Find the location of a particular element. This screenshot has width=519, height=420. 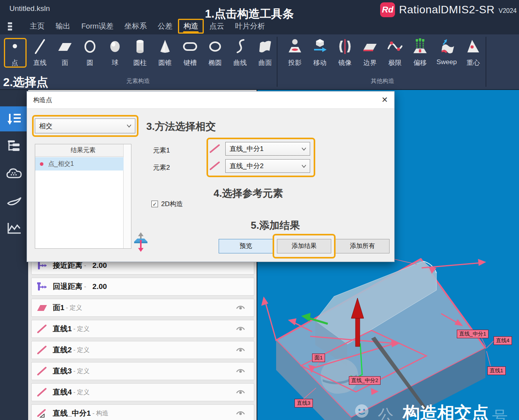

offset-icon is located at coordinates (420, 47).